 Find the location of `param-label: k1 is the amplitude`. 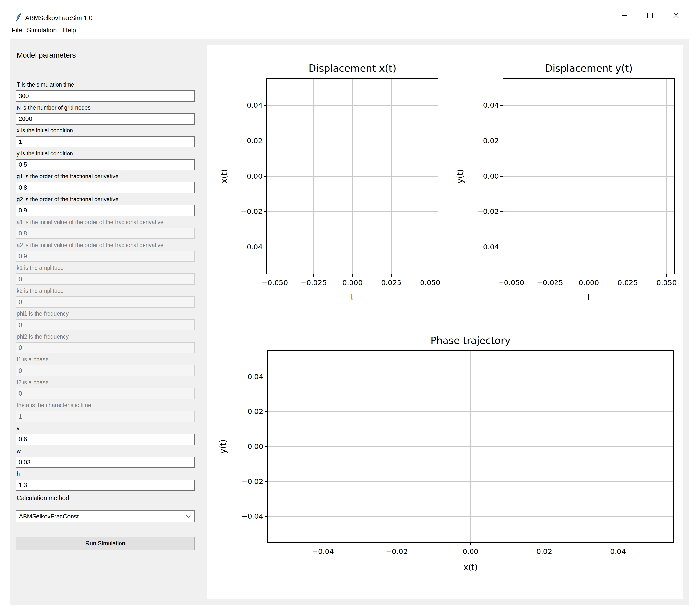

param-label: k1 is the amplitude is located at coordinates (40, 268).